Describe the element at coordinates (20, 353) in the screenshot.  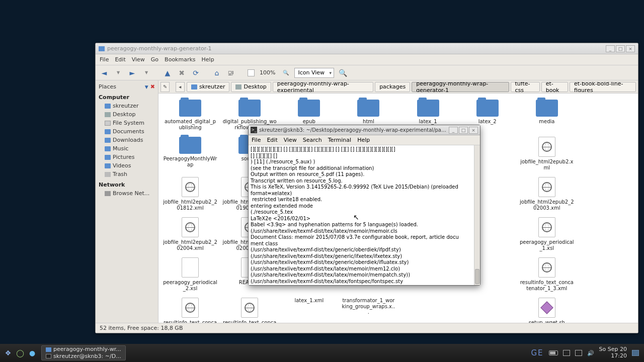
I see `activities-button: ◯` at that location.